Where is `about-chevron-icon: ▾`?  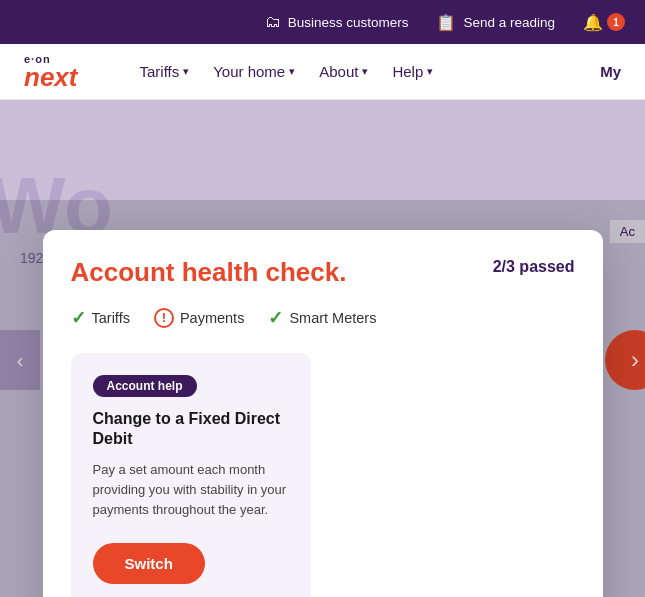
about-chevron-icon: ▾ is located at coordinates (365, 72).